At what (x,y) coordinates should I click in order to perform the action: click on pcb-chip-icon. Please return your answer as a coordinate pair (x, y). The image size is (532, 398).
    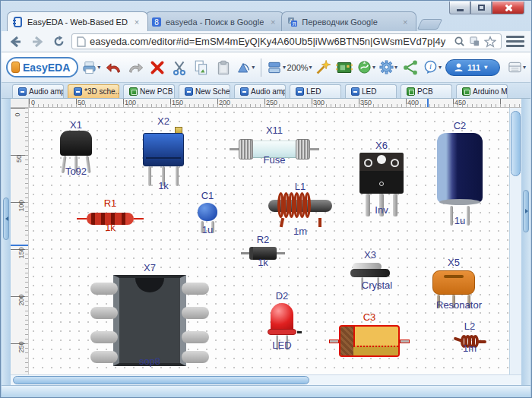
    Looking at the image, I should click on (344, 68).